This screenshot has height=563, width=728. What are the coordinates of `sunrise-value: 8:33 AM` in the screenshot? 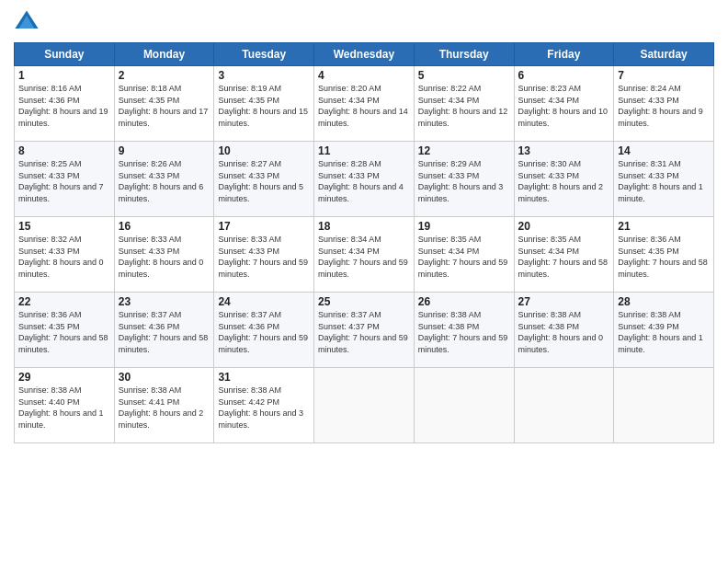 It's located at (267, 239).